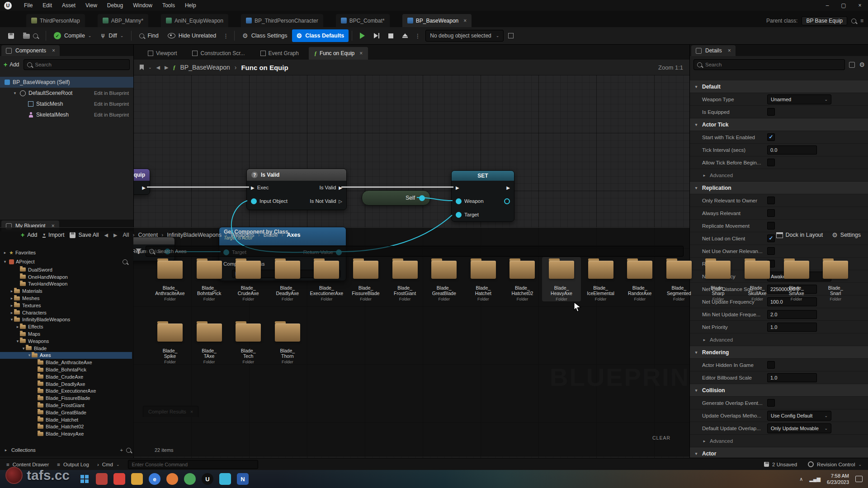  Describe the element at coordinates (66, 391) in the screenshot. I see `tree-row-blade-executioneraxe: Blade_ExecutionerAxe` at that location.